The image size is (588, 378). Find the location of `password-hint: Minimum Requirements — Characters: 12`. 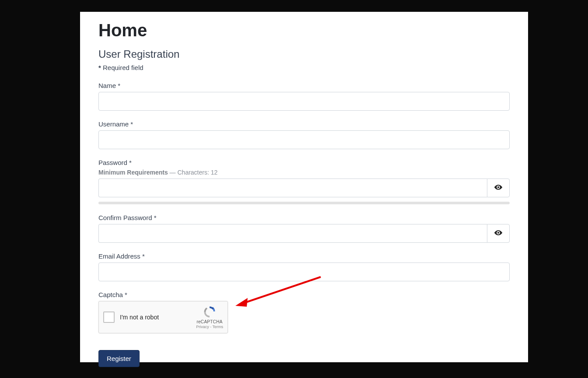

password-hint: Minimum Requirements — Characters: 12 is located at coordinates (304, 172).